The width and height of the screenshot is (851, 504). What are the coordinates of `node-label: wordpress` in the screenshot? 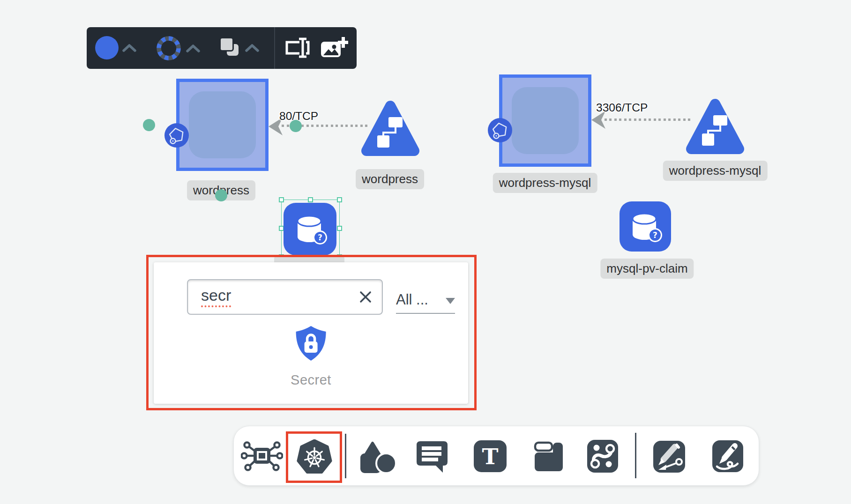 It's located at (390, 179).